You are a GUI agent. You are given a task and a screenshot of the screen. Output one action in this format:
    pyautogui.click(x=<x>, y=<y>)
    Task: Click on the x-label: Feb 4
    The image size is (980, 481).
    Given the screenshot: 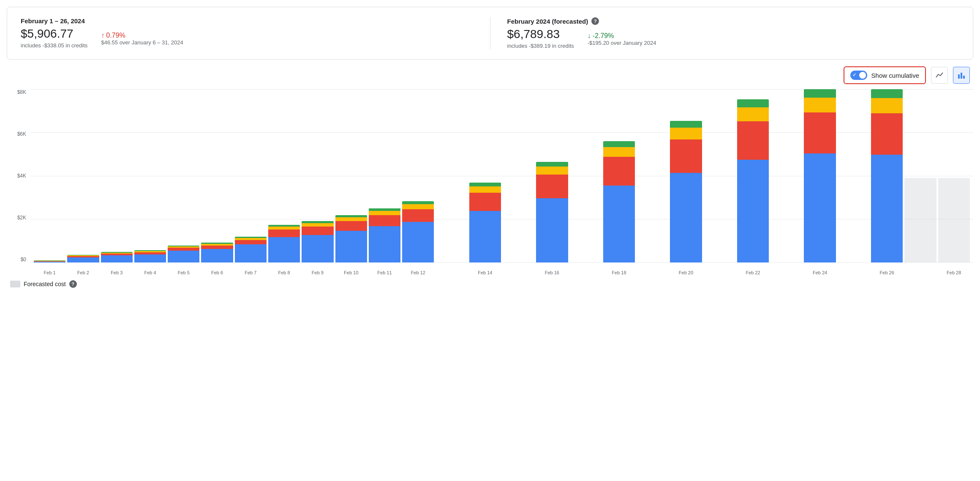 What is the action you would take?
    pyautogui.click(x=150, y=273)
    